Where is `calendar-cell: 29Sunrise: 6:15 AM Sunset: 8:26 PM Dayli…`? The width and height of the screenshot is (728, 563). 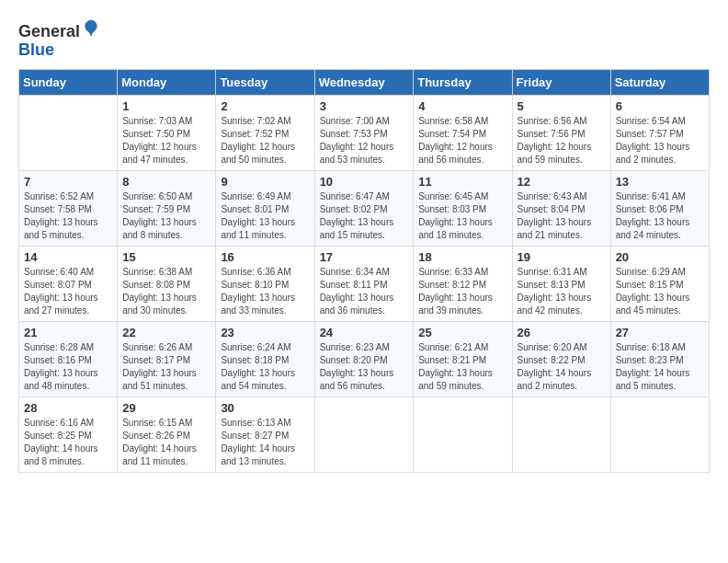 calendar-cell: 29Sunrise: 6:15 AM Sunset: 8:26 PM Dayli… is located at coordinates (167, 434).